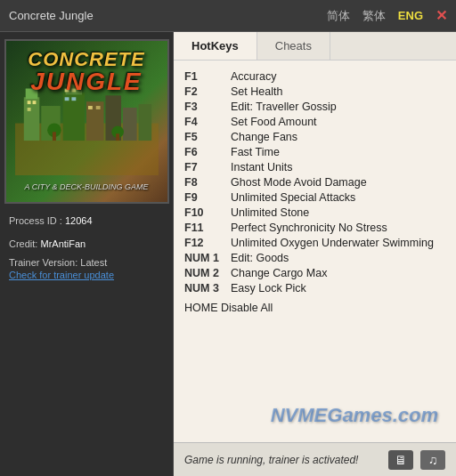 The height and width of the screenshot is (476, 456). Describe the element at coordinates (283, 107) in the screenshot. I see `hotkey-action: Edit: Traveller Gossip` at that location.